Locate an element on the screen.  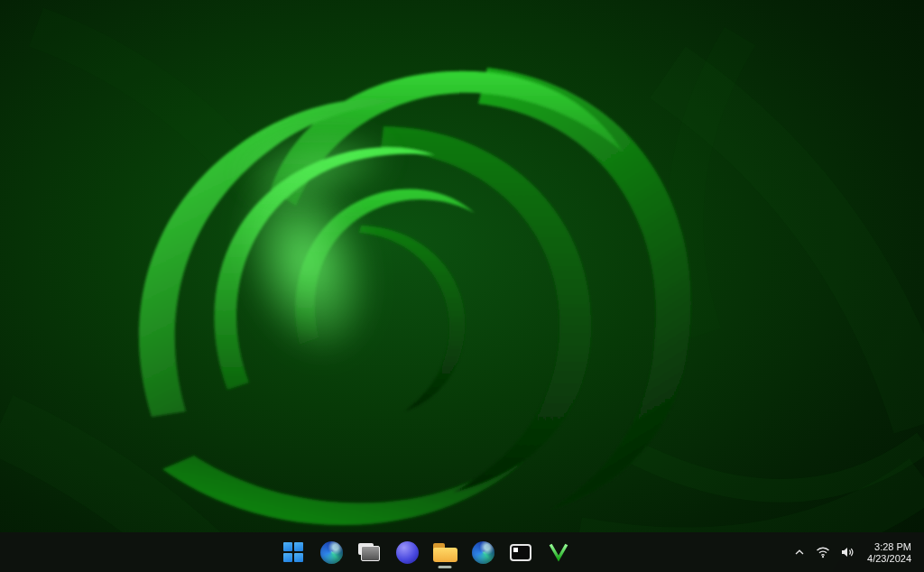
clock-time: 3:28 PM is located at coordinates (893, 547).